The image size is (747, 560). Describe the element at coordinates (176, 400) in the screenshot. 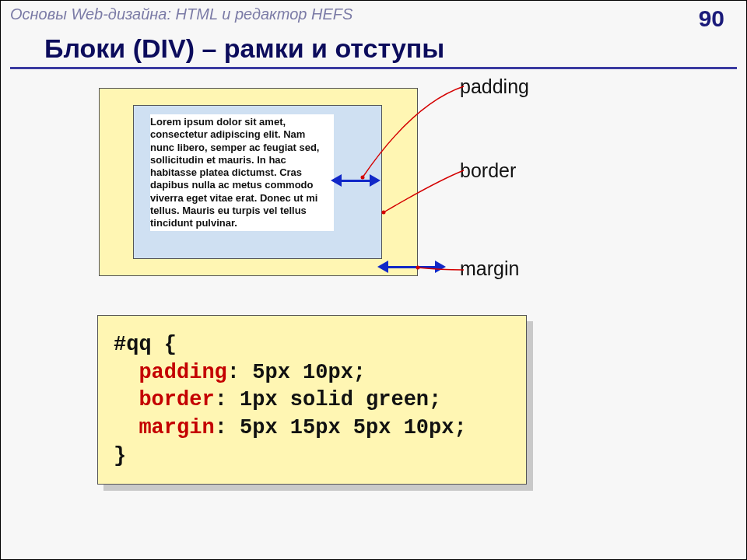

I see `code-kw-border: border` at that location.